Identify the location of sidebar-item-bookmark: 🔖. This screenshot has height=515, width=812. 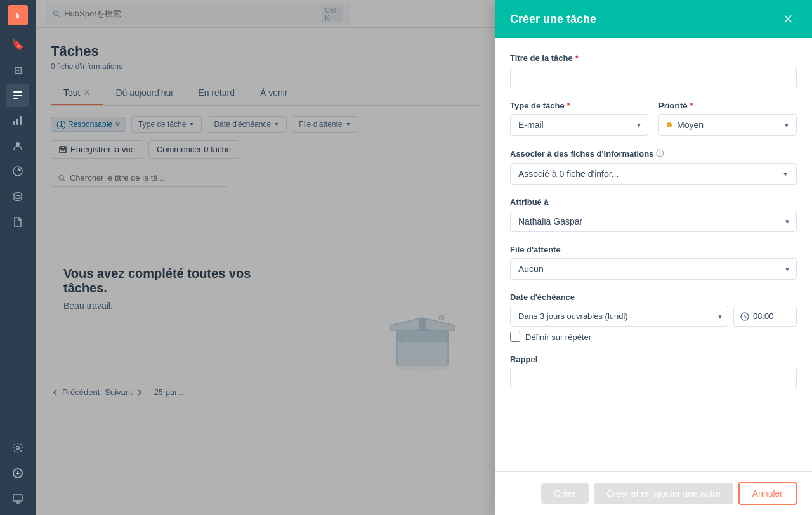
(18, 44).